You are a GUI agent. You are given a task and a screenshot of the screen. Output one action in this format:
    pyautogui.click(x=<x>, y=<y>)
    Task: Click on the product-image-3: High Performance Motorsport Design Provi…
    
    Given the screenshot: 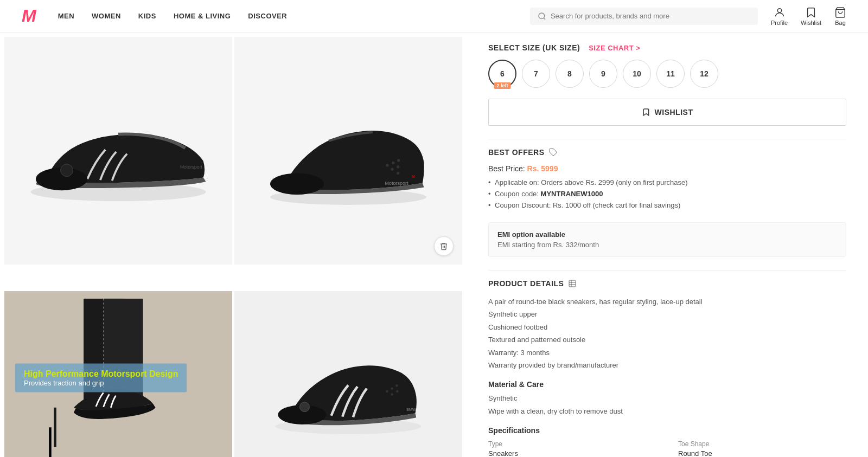 What is the action you would take?
    pyautogui.click(x=118, y=374)
    